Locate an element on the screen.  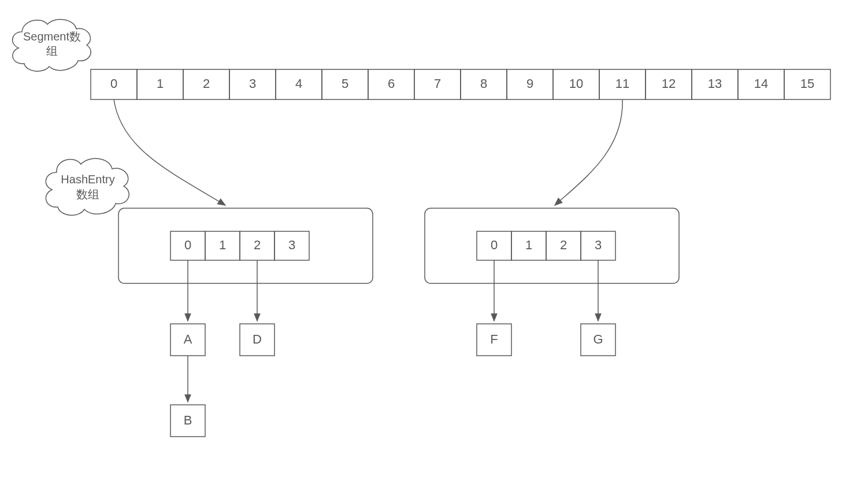
hashentry-right-cell-2: 2 is located at coordinates (563, 245).